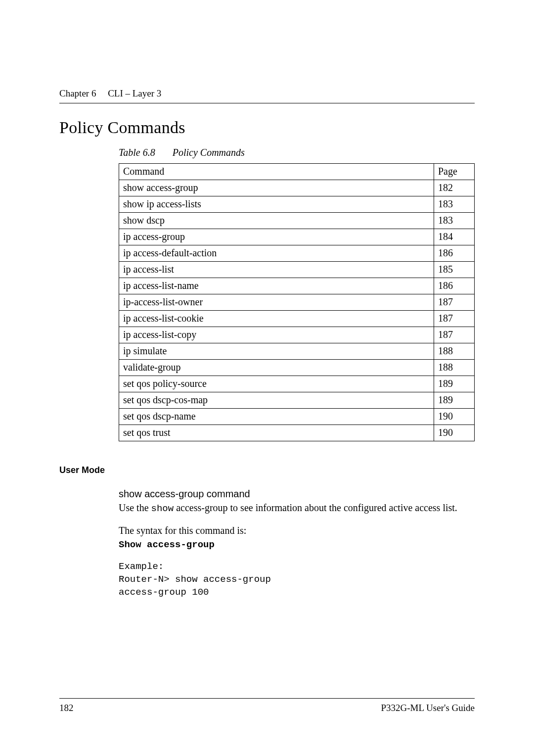  What do you see at coordinates (428, 708) in the screenshot?
I see `guide-title: P332G-ML User's Guide` at bounding box center [428, 708].